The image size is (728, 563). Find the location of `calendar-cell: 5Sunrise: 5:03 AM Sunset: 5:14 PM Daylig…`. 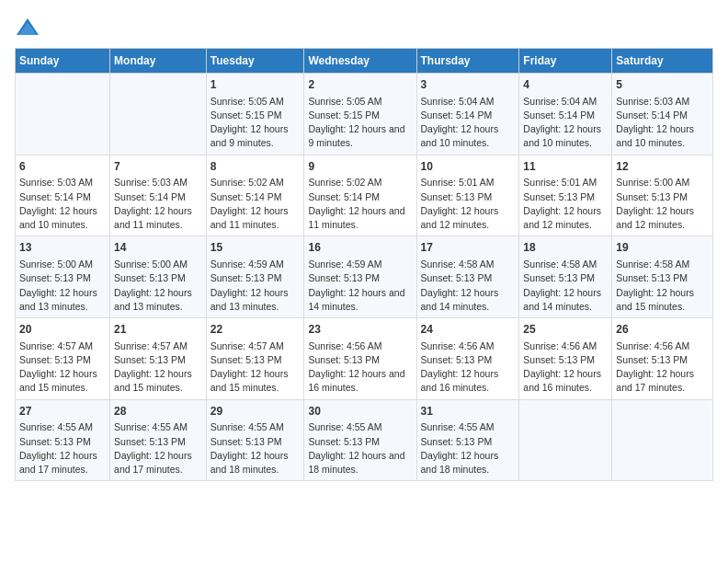

calendar-cell: 5Sunrise: 5:03 AM Sunset: 5:14 PM Daylig… is located at coordinates (663, 114).